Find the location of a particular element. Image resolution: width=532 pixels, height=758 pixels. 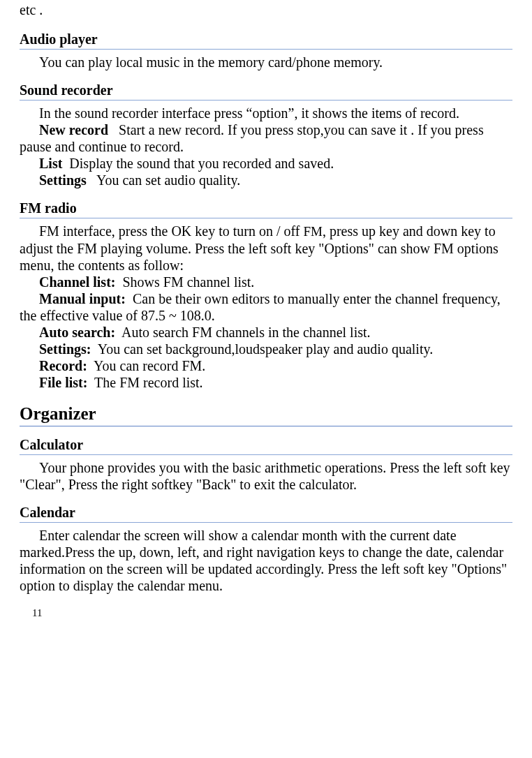

heading-audio-player: Audio player is located at coordinates (266, 40).